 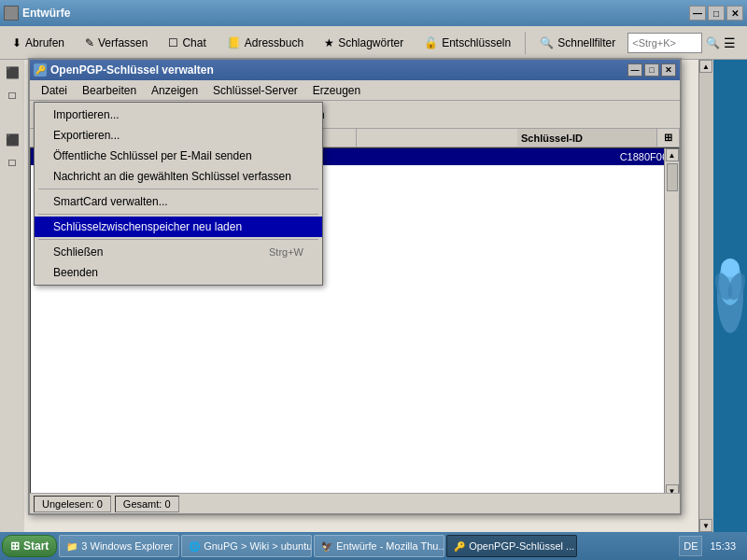 What do you see at coordinates (547, 43) in the screenshot?
I see `schnellfilter-icon: 🔍` at bounding box center [547, 43].